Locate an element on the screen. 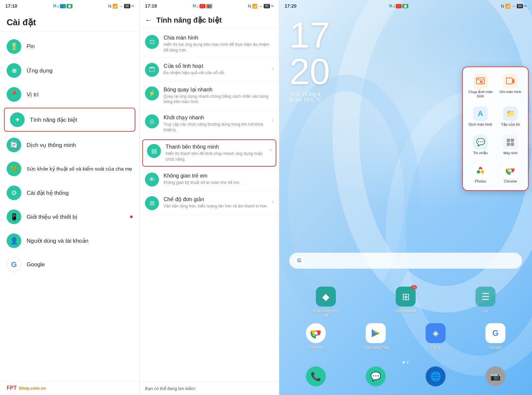 The width and height of the screenshot is (532, 395). dock-phone: 📞 is located at coordinates (316, 377).